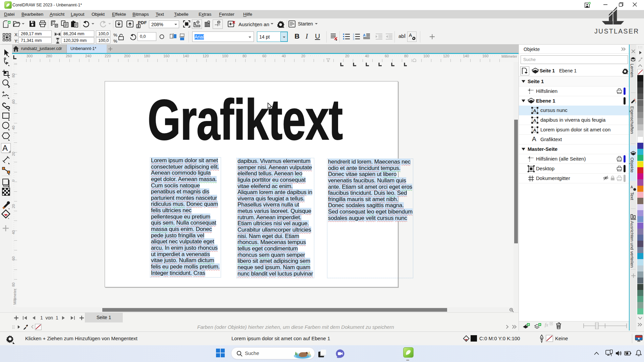 Image resolution: width=644 pixels, height=362 pixels. Describe the element at coordinates (354, 39) in the screenshot. I see `svg-text: 3` at that location.